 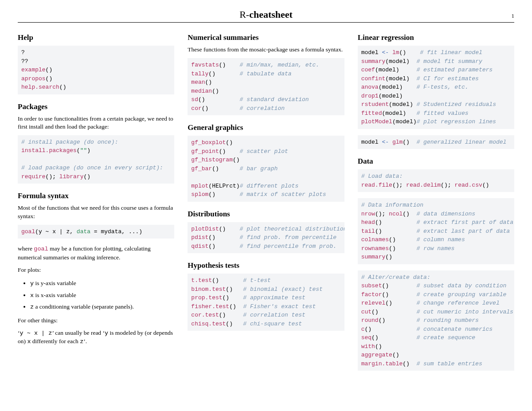 I want to click on page-title: R-cheatsheet, so click(x=266, y=15).